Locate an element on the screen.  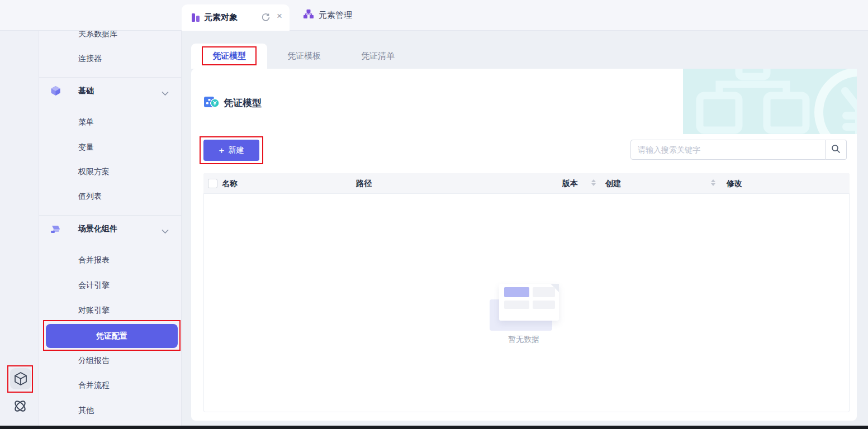
empty-state-illustration is located at coordinates (529, 302).